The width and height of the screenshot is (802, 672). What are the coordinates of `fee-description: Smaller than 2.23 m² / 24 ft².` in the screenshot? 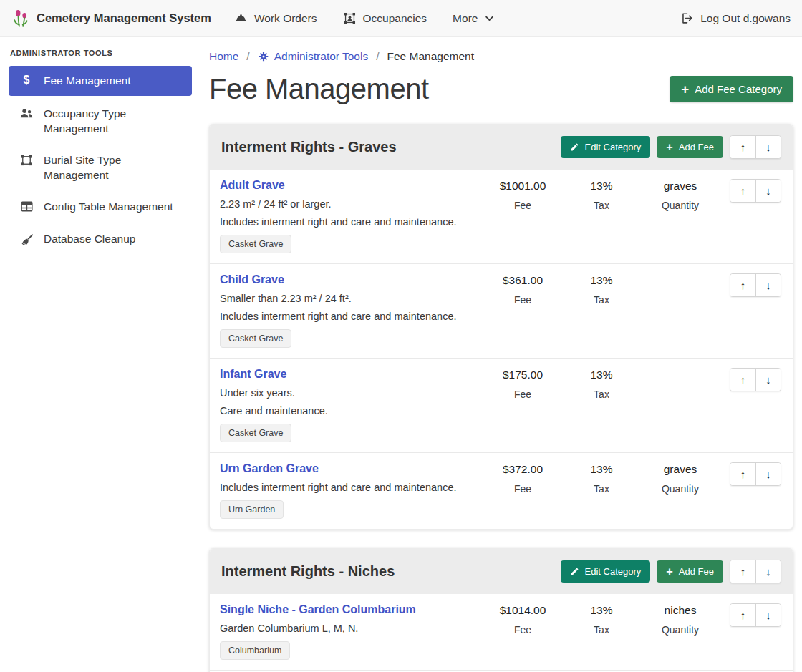 It's located at (350, 298).